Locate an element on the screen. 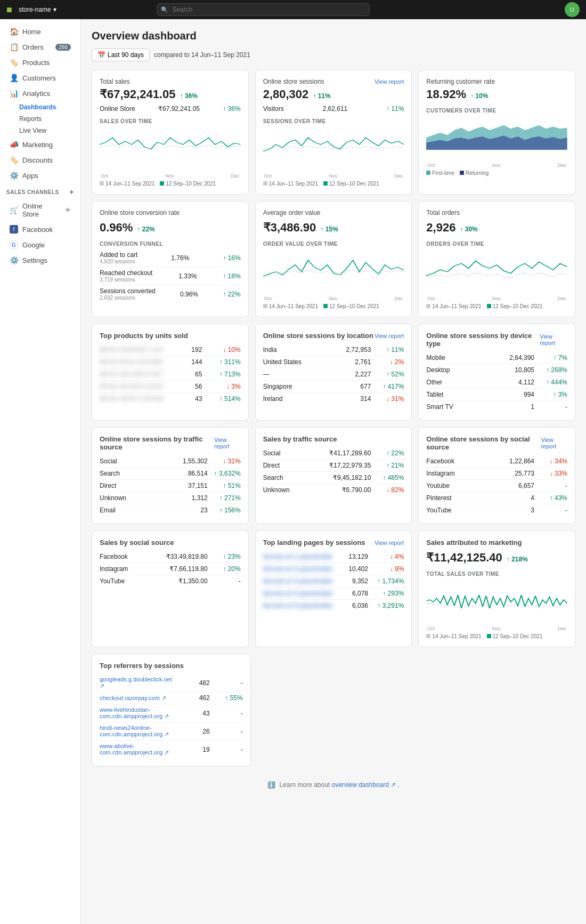 The width and height of the screenshot is (586, 924). table-row: Unknown ₹6,790.00 ↓ 82% is located at coordinates (333, 490).